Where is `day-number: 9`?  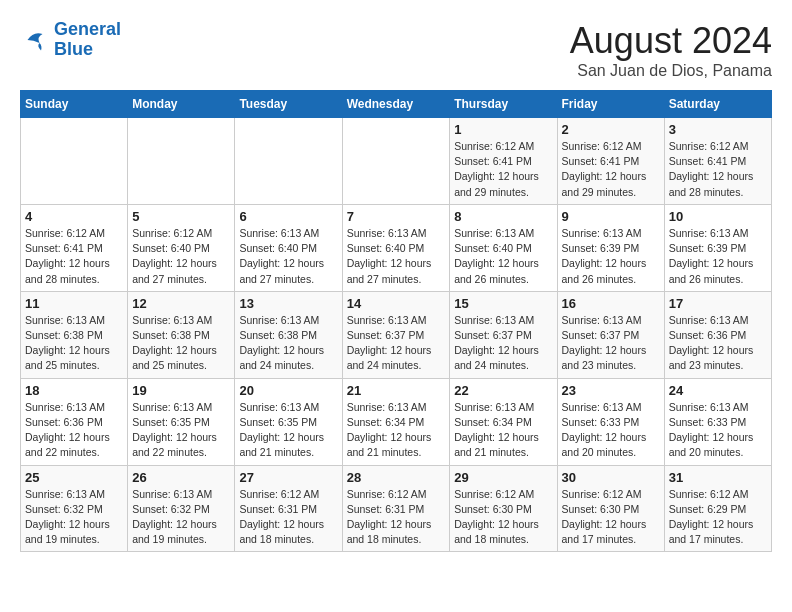
day-number: 9 is located at coordinates (611, 216).